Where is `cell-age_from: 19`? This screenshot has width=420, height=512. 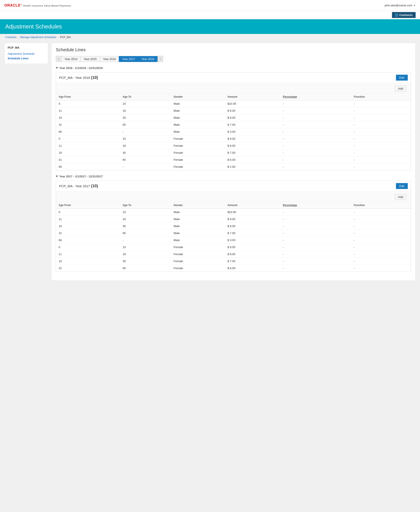 cell-age_from: 19 is located at coordinates (88, 261).